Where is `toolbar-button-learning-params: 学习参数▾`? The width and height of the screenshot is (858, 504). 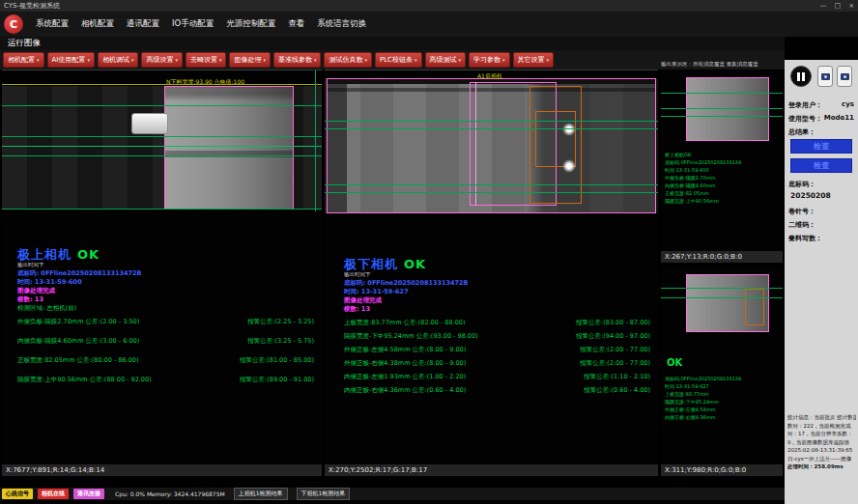
toolbar-button-learning-params: 学习参数▾ is located at coordinates (489, 60).